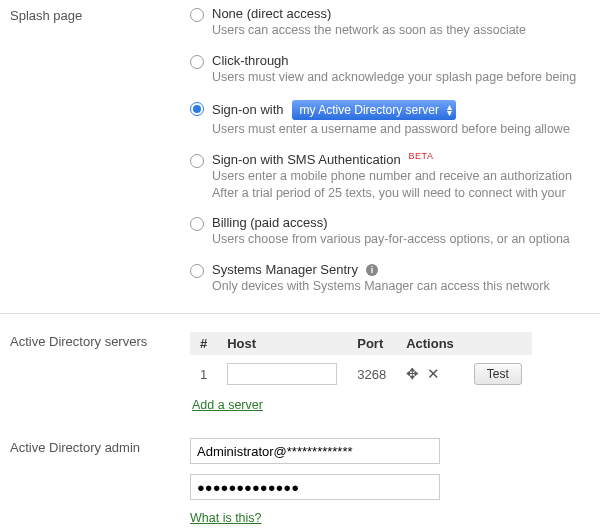 This screenshot has height=529, width=600. Describe the element at coordinates (450, 110) in the screenshot. I see `chevron-updown-icon: ▴▾` at that location.